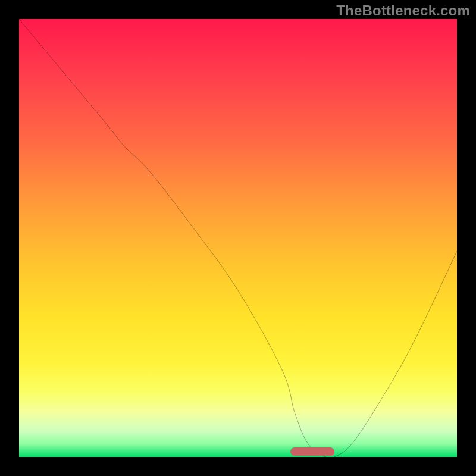  What do you see at coordinates (403, 11) in the screenshot?
I see `watermark-label: TheBottleneck.com` at bounding box center [403, 11].